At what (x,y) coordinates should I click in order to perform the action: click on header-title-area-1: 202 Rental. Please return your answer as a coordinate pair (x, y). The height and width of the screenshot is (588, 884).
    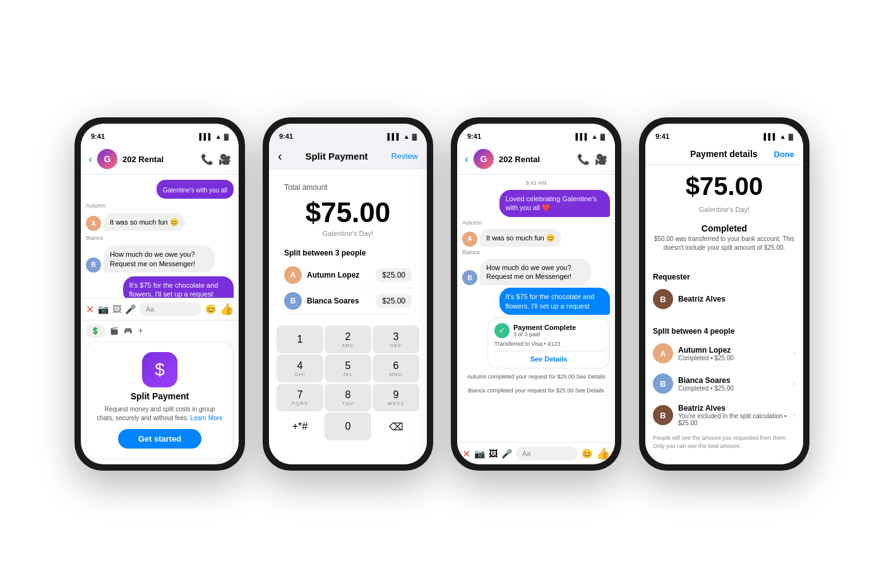
    Looking at the image, I should click on (159, 159).